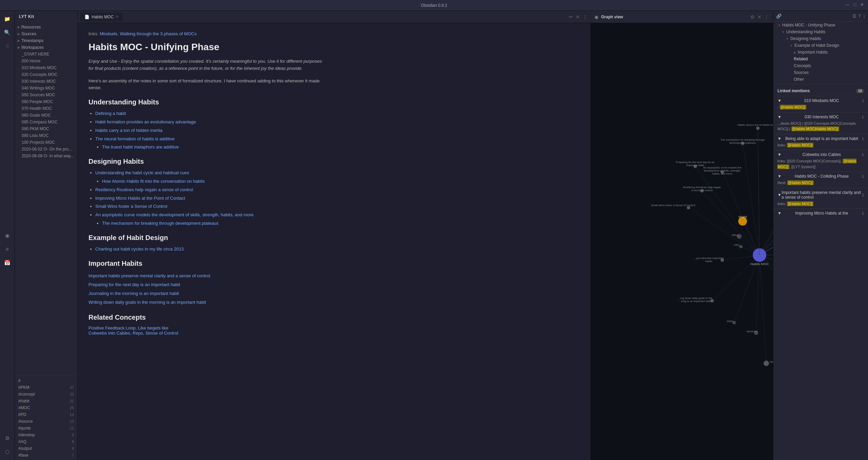  What do you see at coordinates (855, 5) in the screenshot?
I see `maximize-button: □` at bounding box center [855, 5].